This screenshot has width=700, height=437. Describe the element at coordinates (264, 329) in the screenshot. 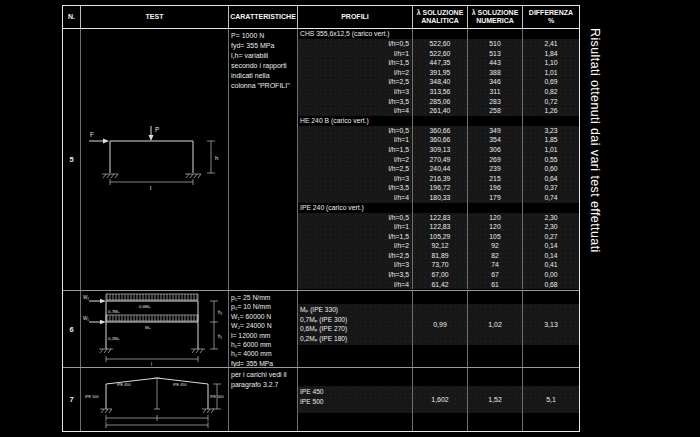

I see `test-6-characteristics: p₁= 25 N/mm p₂= 10 N/mm W₁= 60000 N W₂= …` at that location.